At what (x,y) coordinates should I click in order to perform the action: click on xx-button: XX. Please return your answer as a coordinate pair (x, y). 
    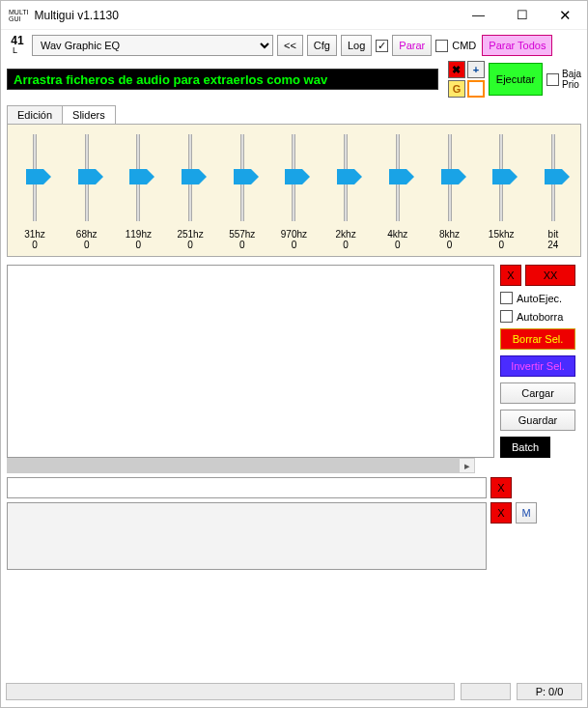
    Looking at the image, I should click on (550, 275).